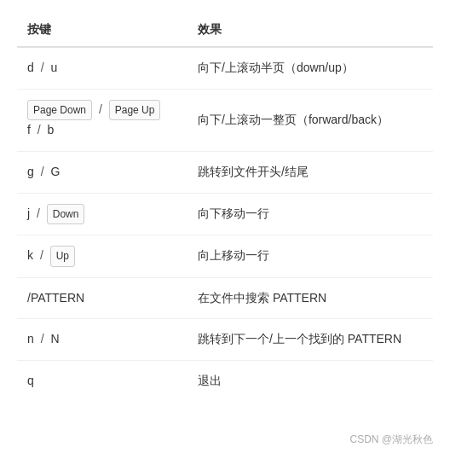 This screenshot has height=476, width=450. What do you see at coordinates (102, 119) in the screenshot?
I see `key-cell: Page Down / Page Upf / b` at bounding box center [102, 119].